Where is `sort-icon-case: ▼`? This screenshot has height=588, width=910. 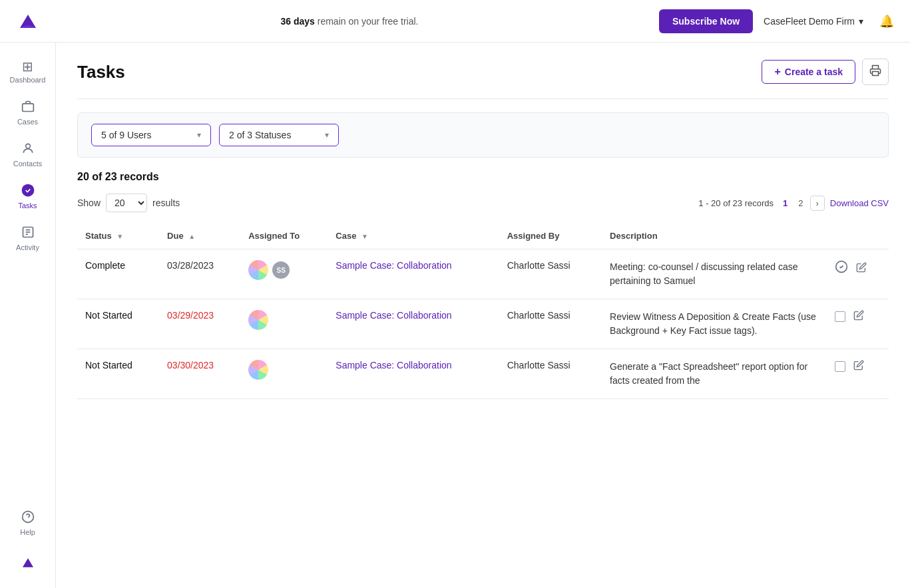 sort-icon-case: ▼ is located at coordinates (365, 237).